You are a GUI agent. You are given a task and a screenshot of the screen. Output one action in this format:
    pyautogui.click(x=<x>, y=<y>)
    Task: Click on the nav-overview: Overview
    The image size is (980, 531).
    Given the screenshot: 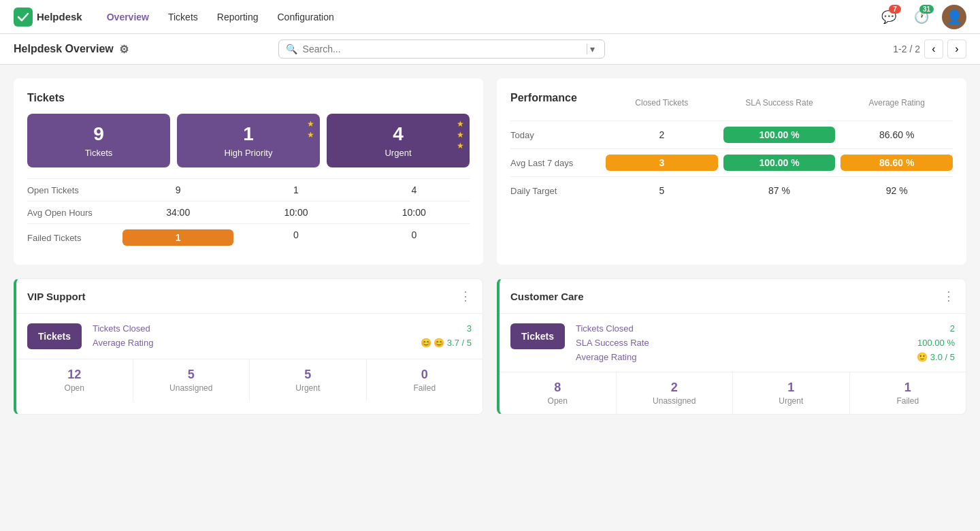 What is the action you would take?
    pyautogui.click(x=128, y=17)
    